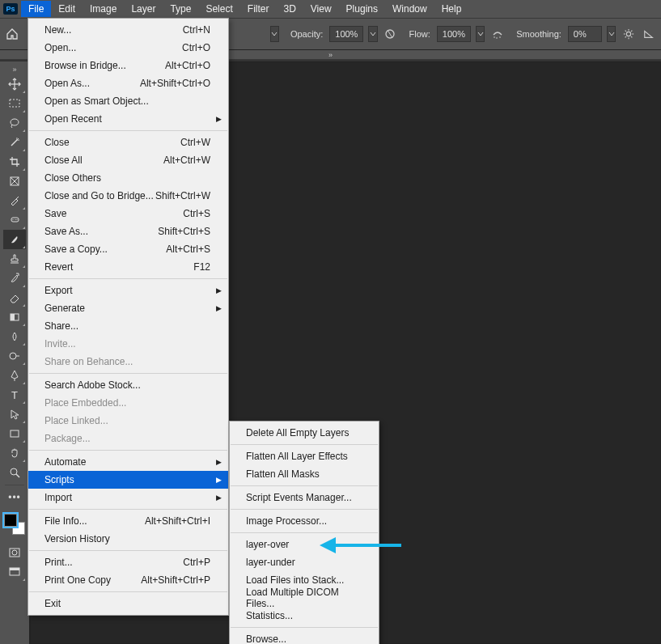 This screenshot has height=644, width=661. What do you see at coordinates (15, 472) in the screenshot?
I see `zoom-tool` at bounding box center [15, 472].